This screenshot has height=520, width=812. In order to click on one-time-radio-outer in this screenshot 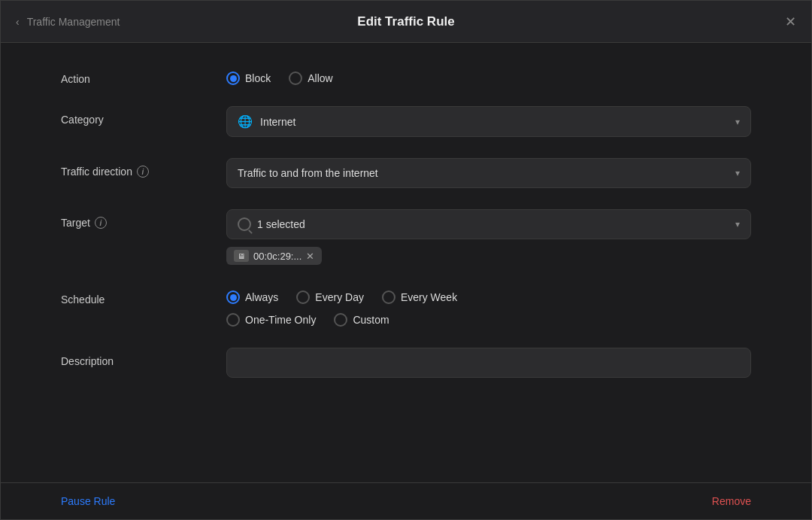, I will do `click(233, 320)`.